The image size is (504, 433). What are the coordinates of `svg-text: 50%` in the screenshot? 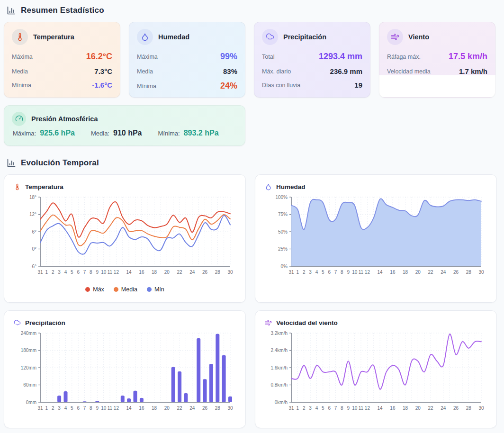 It's located at (283, 232).